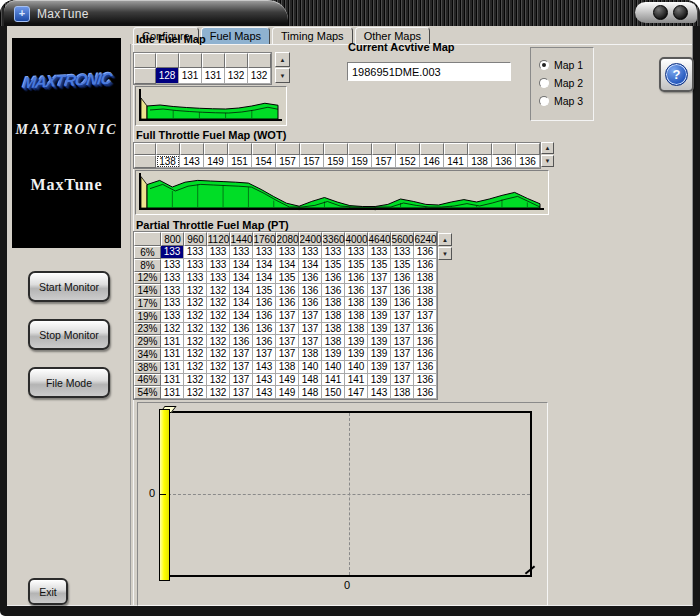 Image resolution: width=700 pixels, height=616 pixels. Describe the element at coordinates (148, 304) in the screenshot. I see `pt-row-header: 17%` at that location.